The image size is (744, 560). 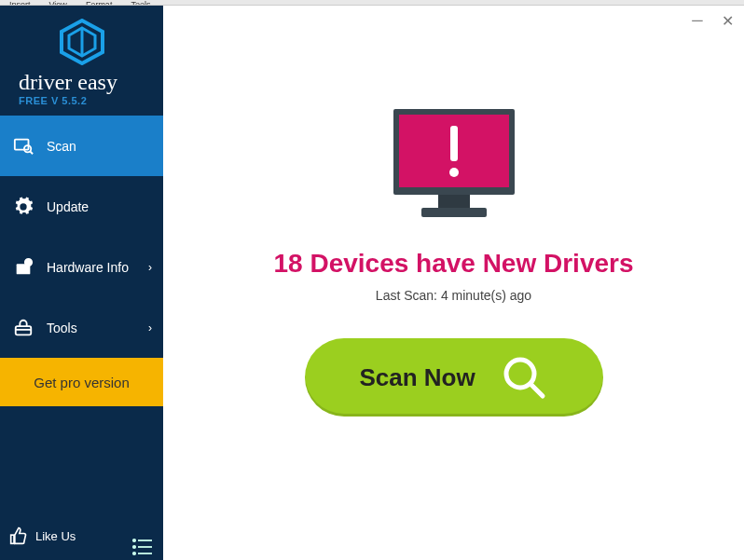 What do you see at coordinates (697, 20) in the screenshot?
I see `minimize-button: ─` at bounding box center [697, 20].